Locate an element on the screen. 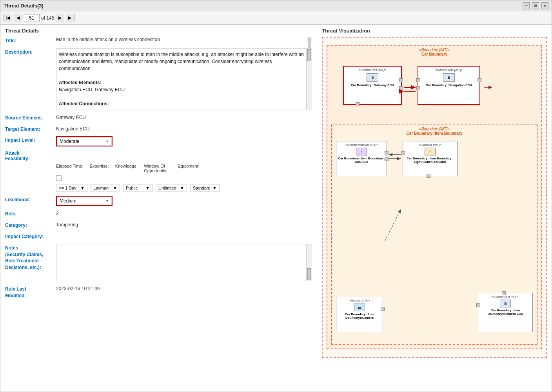 This screenshot has height=392, width=552. elapsed-time-col-label: Elapsed Time: is located at coordinates (70, 166).